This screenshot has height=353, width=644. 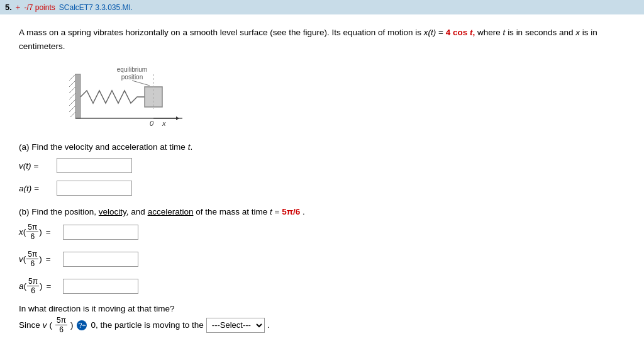 What do you see at coordinates (322, 8) in the screenshot?
I see `question-header: 5. + -/7 points SCalcET7 3.3.035.MI.` at bounding box center [322, 8].